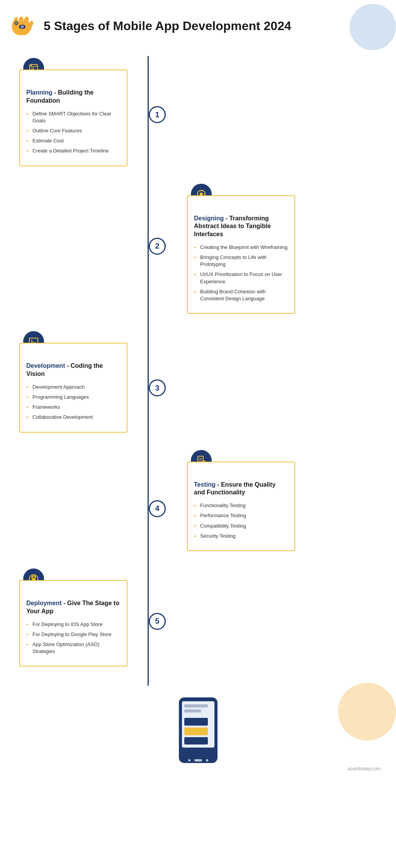 This screenshot has height=868, width=396. Describe the element at coordinates (73, 151) in the screenshot. I see `list-item: Create a Detailed Project Timeline` at that location.